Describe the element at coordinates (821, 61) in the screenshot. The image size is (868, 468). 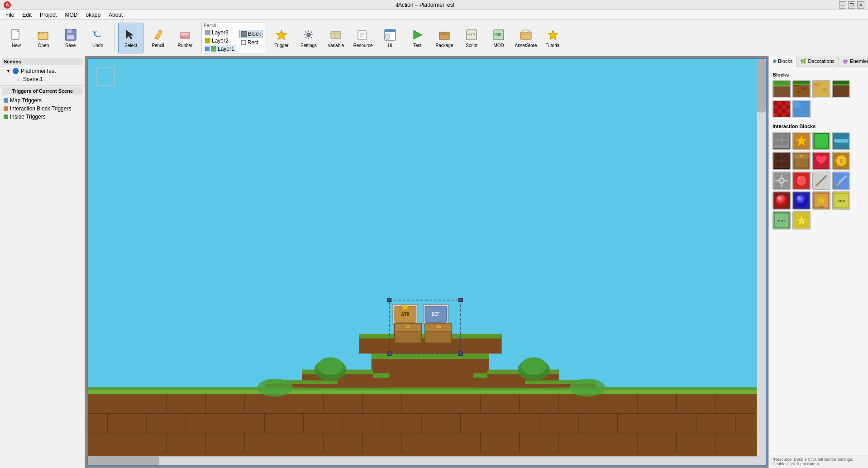
I see `tab-decorations-label: Decorations` at that location.